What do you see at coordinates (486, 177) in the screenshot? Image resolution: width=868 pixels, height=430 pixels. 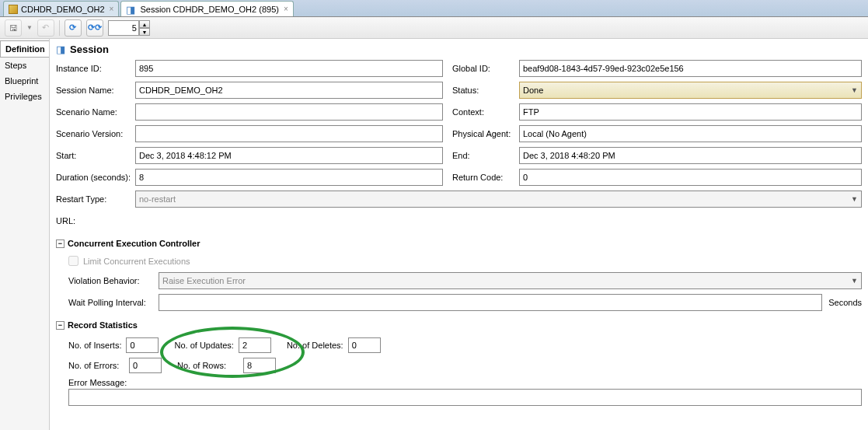 I see `return-code-label: Return Code:` at bounding box center [486, 177].